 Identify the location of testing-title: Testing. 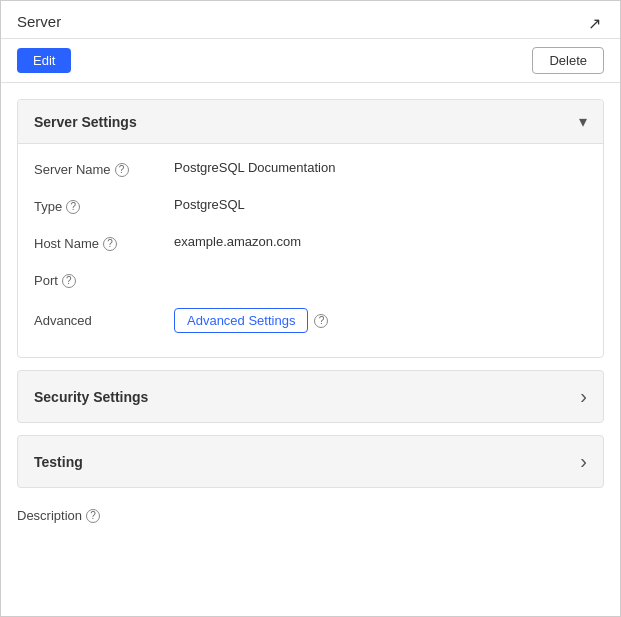
(58, 462).